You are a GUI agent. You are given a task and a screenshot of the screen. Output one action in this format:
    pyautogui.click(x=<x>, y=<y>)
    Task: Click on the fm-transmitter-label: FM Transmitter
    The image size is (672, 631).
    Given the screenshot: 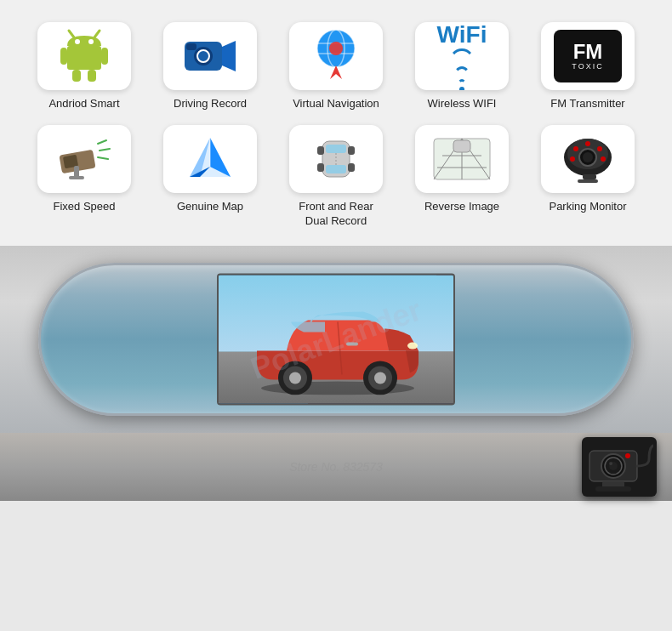 What is the action you would take?
    pyautogui.click(x=587, y=104)
    